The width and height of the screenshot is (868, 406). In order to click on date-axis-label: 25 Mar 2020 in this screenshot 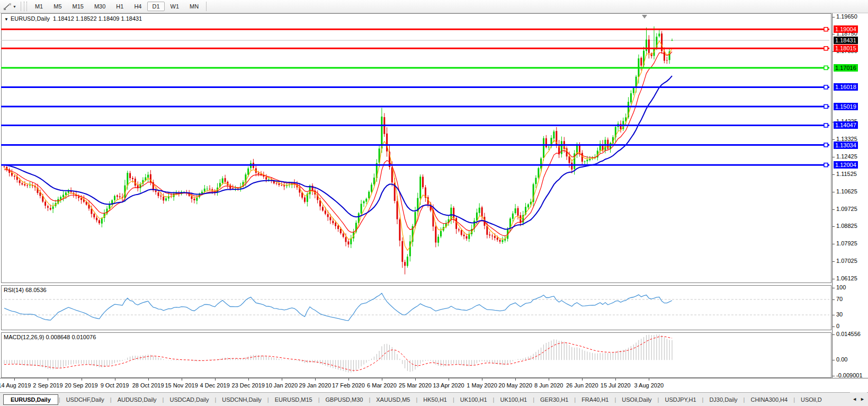, I will do `click(415, 385)`.